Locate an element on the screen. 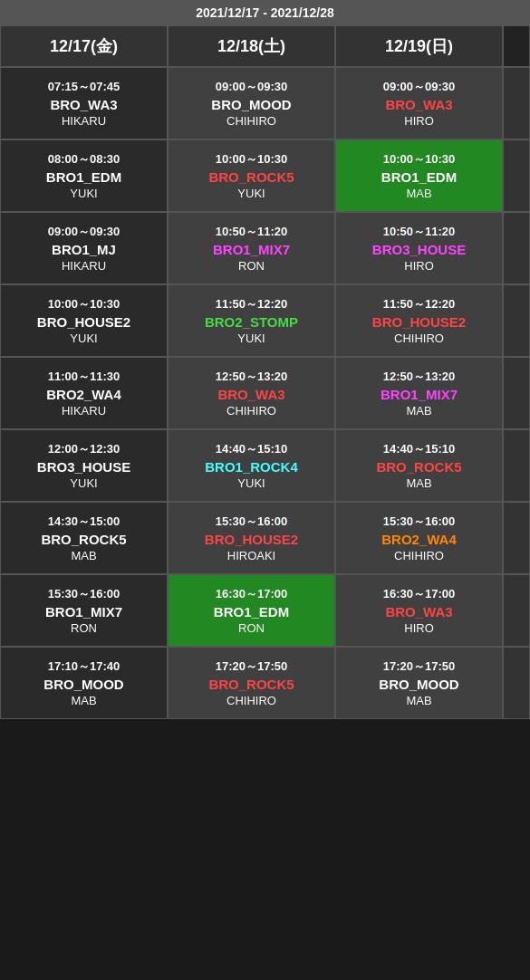 Image resolution: width=530 pixels, height=980 pixels. time-text: 17:10～17:40 is located at coordinates (84, 667).